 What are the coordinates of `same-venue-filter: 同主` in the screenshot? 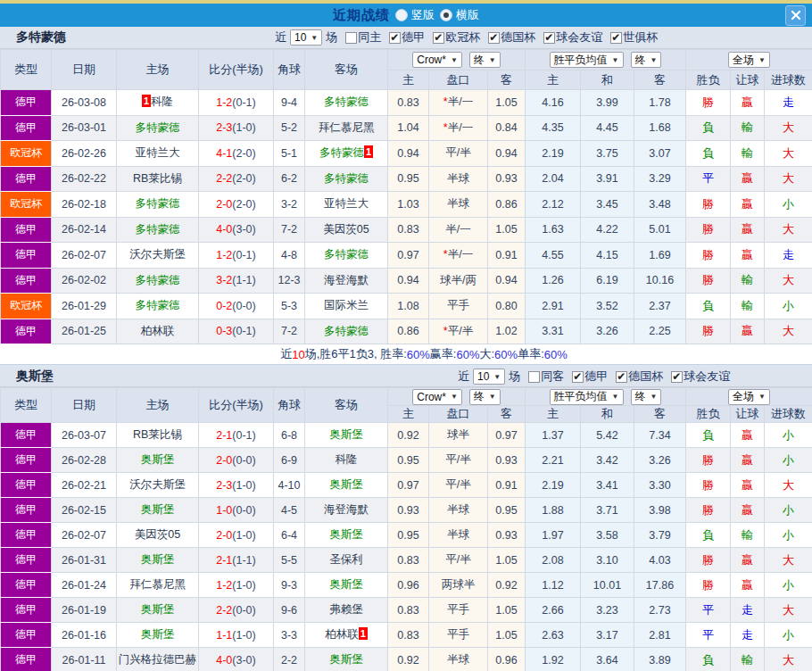 It's located at (363, 37).